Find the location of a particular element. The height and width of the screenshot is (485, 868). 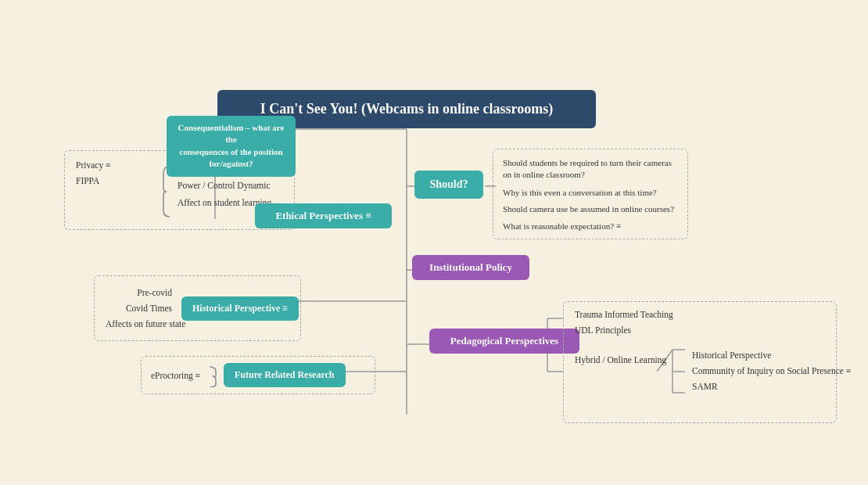

power-label: Power / Control Dynamic is located at coordinates (226, 185).